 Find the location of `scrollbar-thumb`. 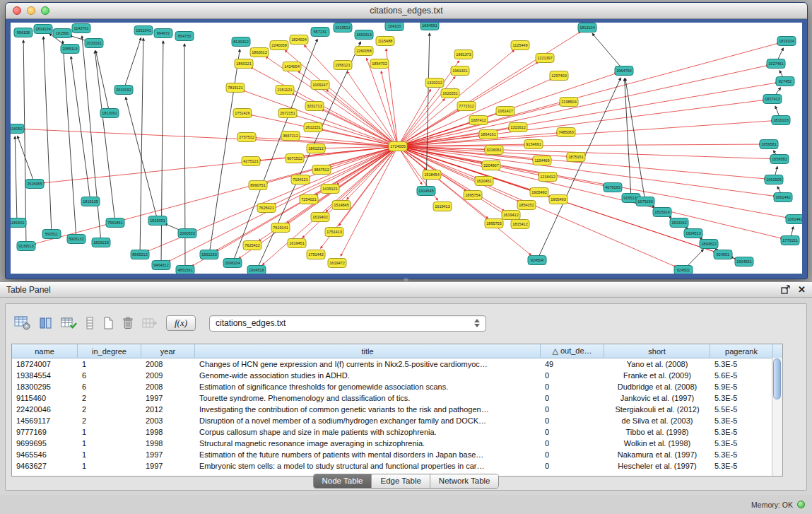

scrollbar-thumb is located at coordinates (777, 379).